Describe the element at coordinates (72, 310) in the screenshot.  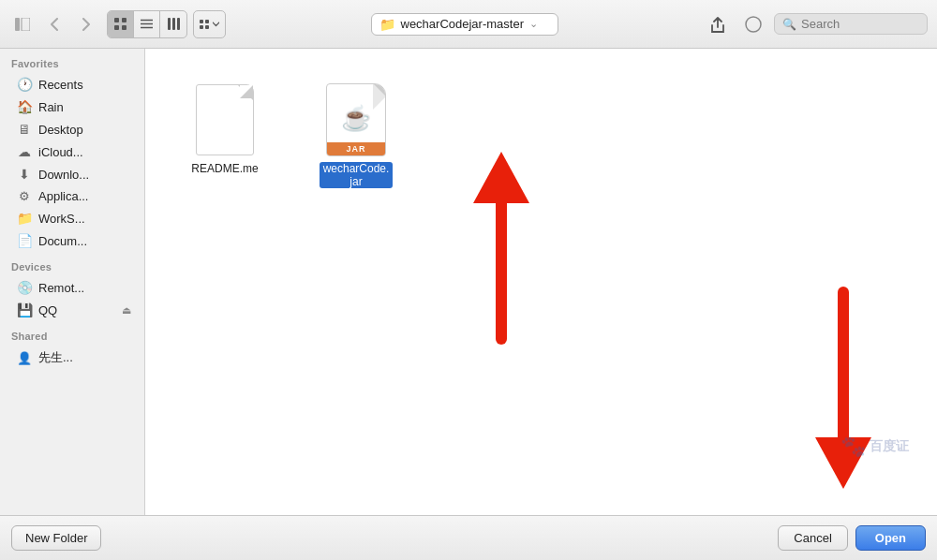
I see `sidebar-item-qq: 💾 QQ ⏏` at that location.